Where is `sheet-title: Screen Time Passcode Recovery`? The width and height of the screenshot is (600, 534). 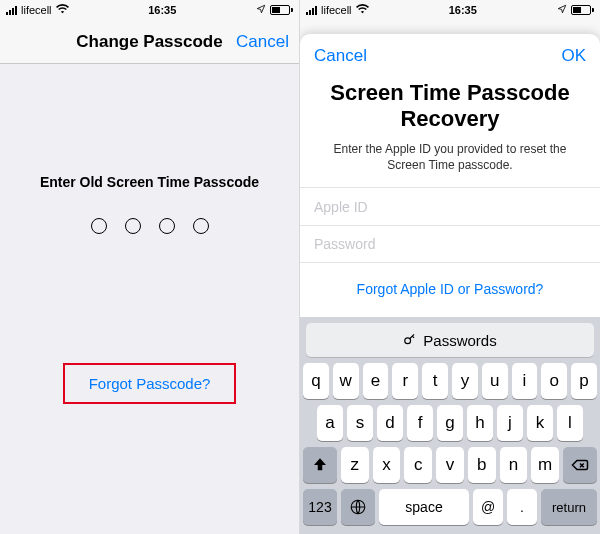
sheet-title: Screen Time Passcode Recovery is located at coordinates (450, 110).